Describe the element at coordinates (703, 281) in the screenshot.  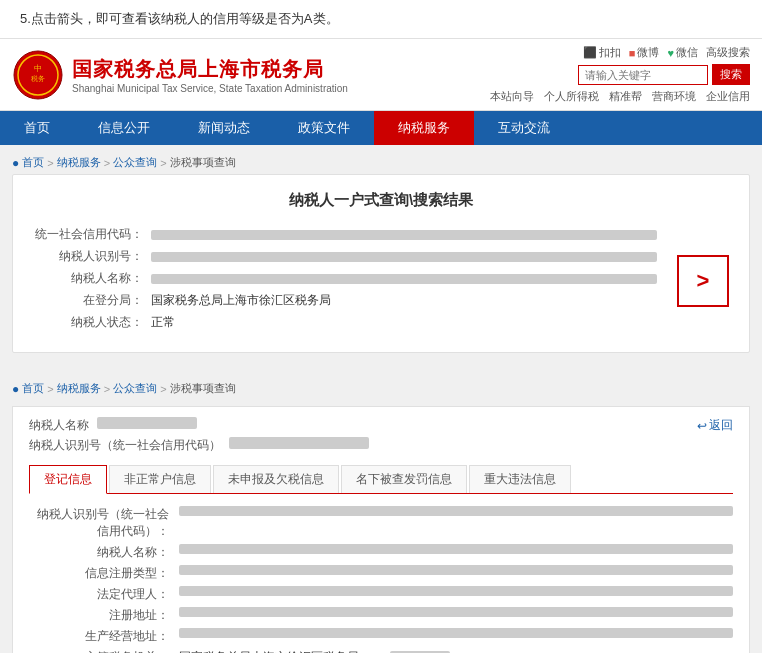
I see `arrow-button: >` at that location.